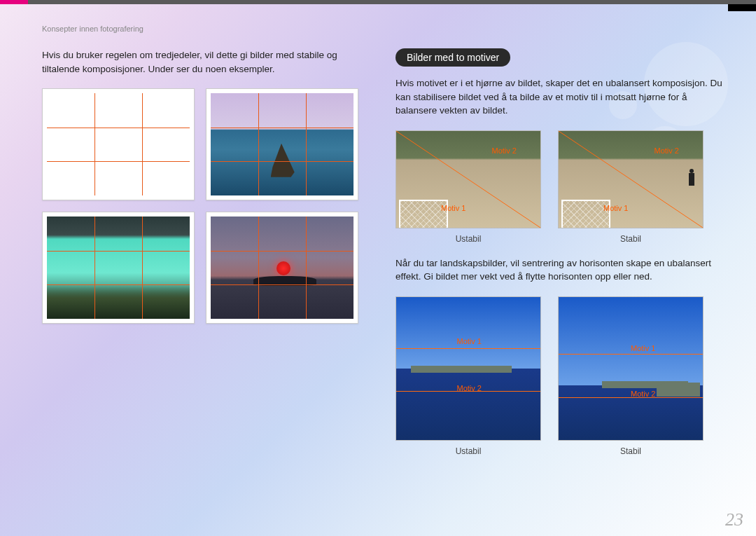  What do you see at coordinates (118, 268) in the screenshot?
I see `example-frame-lake` at bounding box center [118, 268].